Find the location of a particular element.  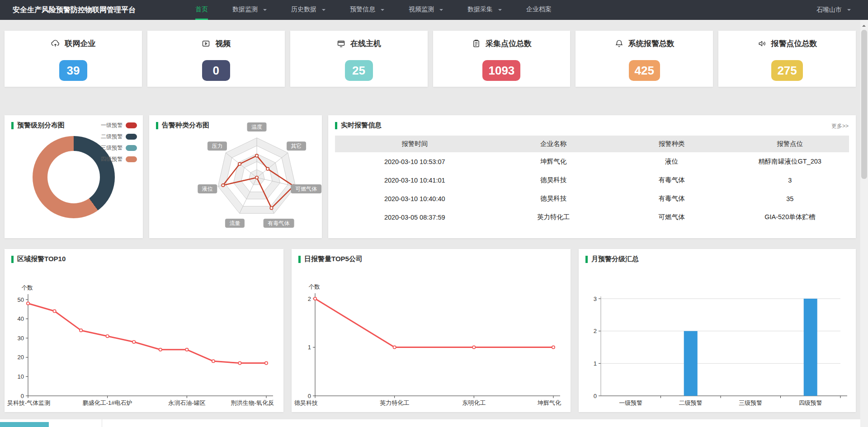

nav-item-label: 数据监测 is located at coordinates (245, 10).